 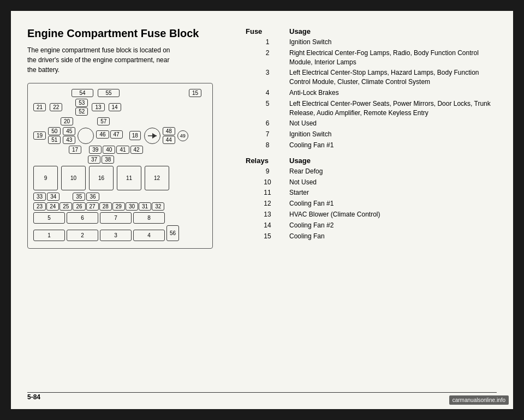 What do you see at coordinates (157, 178) in the screenshot?
I see `relay-12: 12` at bounding box center [157, 178].